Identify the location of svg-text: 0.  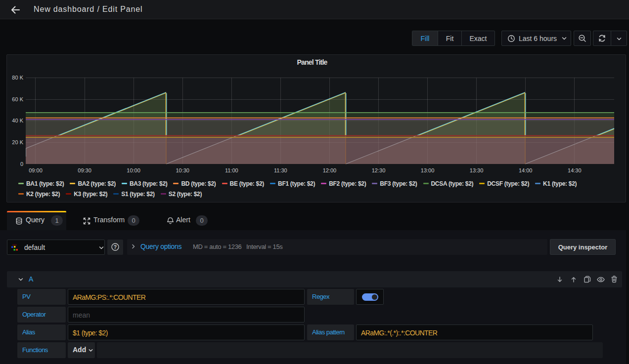
(22, 164).